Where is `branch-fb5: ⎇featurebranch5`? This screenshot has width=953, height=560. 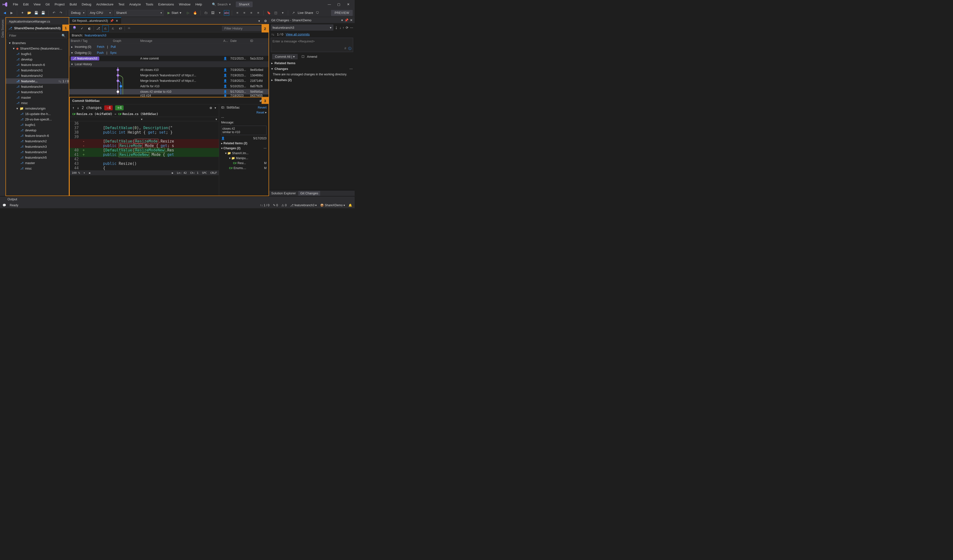
branch-fb5: ⎇featurebranch5 is located at coordinates (37, 92).